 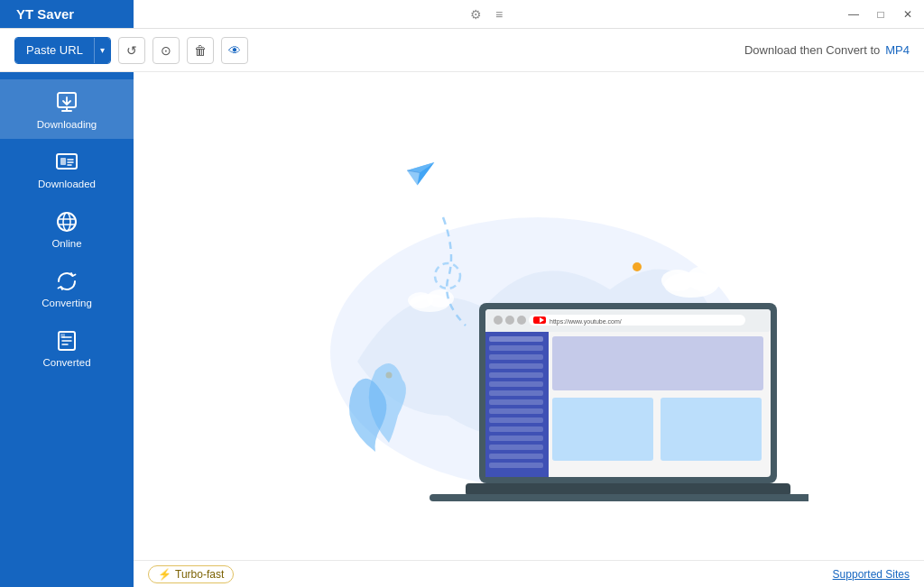 I want to click on online-label: Online, so click(x=67, y=243).